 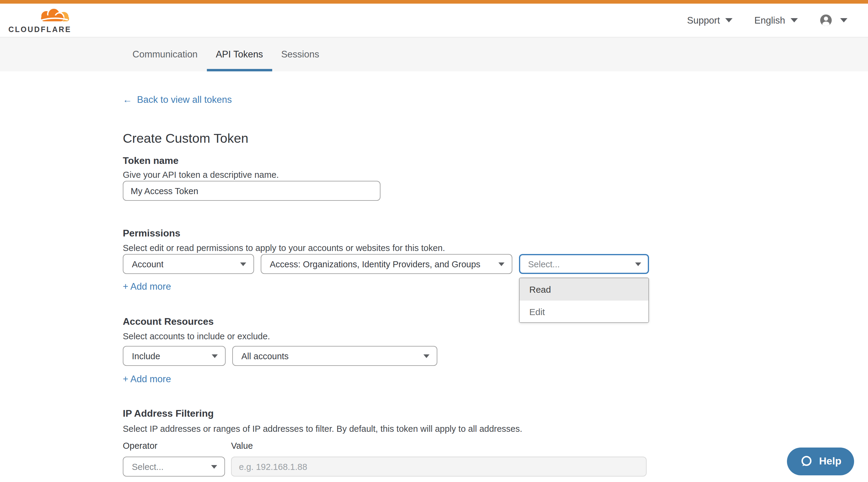 What do you see at coordinates (710, 20) in the screenshot?
I see `support-menu: Support` at bounding box center [710, 20].